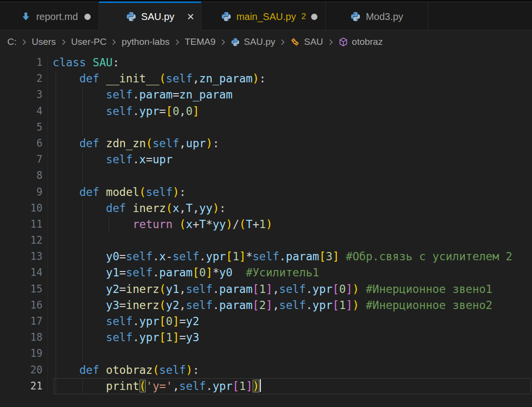 The image size is (532, 407). Describe the element at coordinates (150, 16) in the screenshot. I see `tab-sau-py: SAU.py✕` at that location.